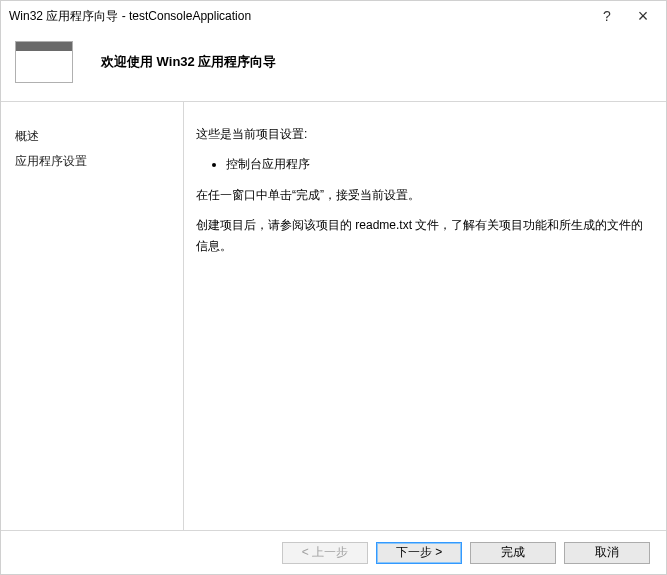  Describe the element at coordinates (628, 16) in the screenshot. I see `titlebar-controls: ? ×` at that location.